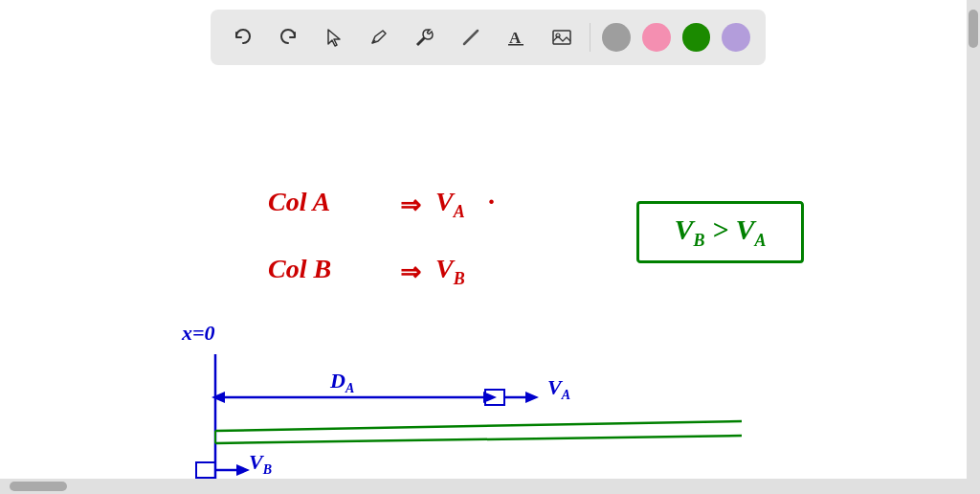 The height and width of the screenshot is (494, 980). I want to click on image-icon, so click(562, 37).